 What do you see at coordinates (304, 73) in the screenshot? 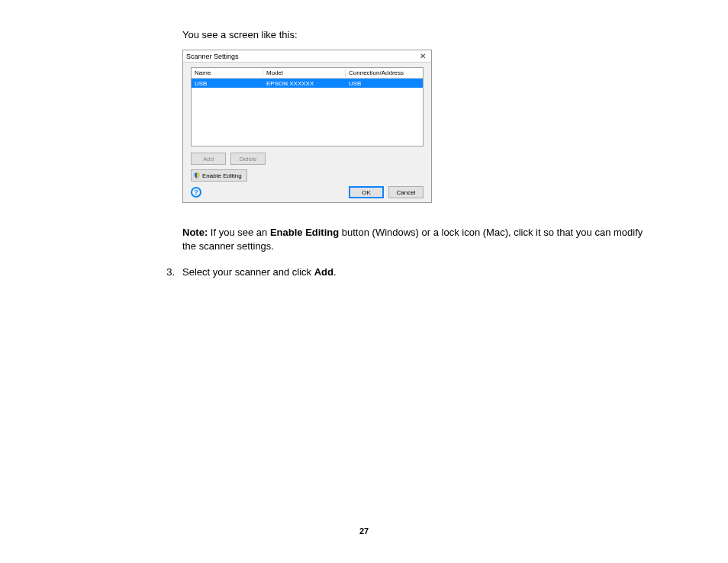
I see `column-header-model: Model` at bounding box center [304, 73].